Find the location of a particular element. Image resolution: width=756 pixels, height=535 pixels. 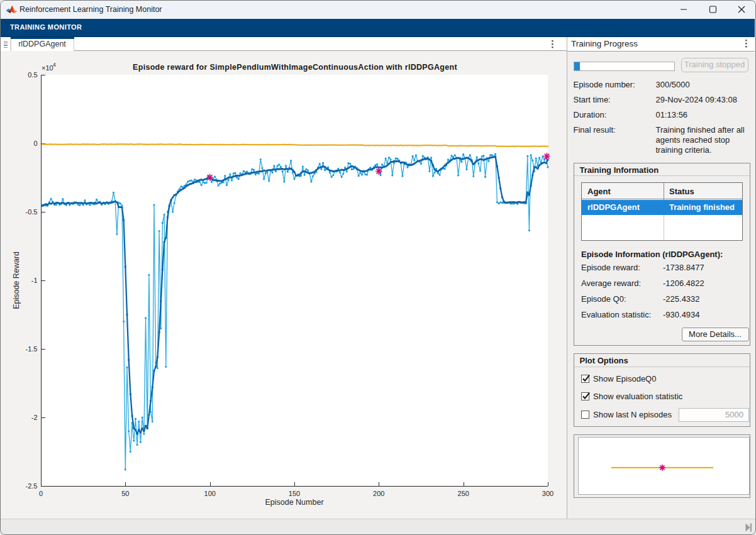

svg-text: 100 is located at coordinates (210, 494).